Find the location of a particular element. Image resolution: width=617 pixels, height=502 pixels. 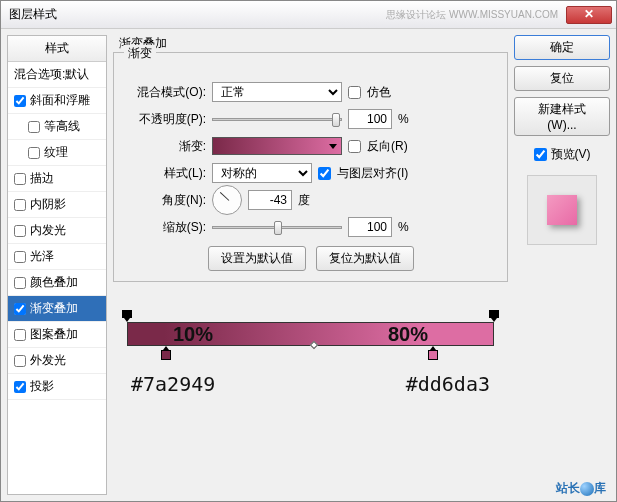

preview-label: 预览(V) is located at coordinates (571, 154).